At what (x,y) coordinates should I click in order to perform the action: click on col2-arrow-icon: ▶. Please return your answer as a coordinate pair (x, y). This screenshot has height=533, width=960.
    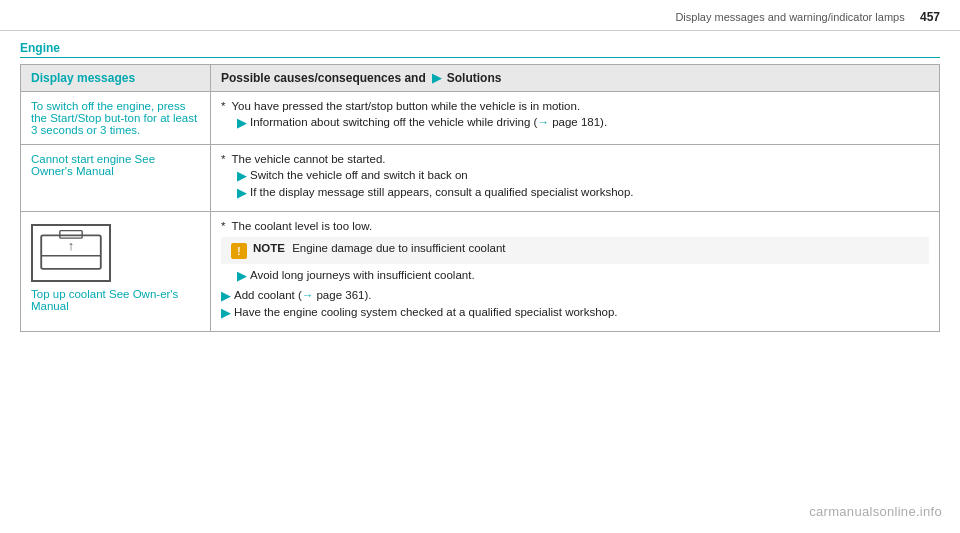
    Looking at the image, I should click on (436, 78).